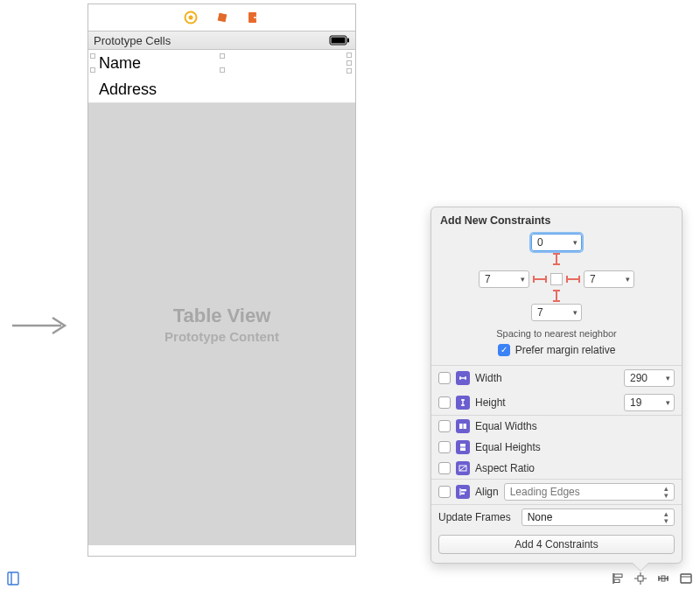 This screenshot has width=700, height=589. I want to click on placeholder-subtitle: Prototype Content, so click(222, 336).